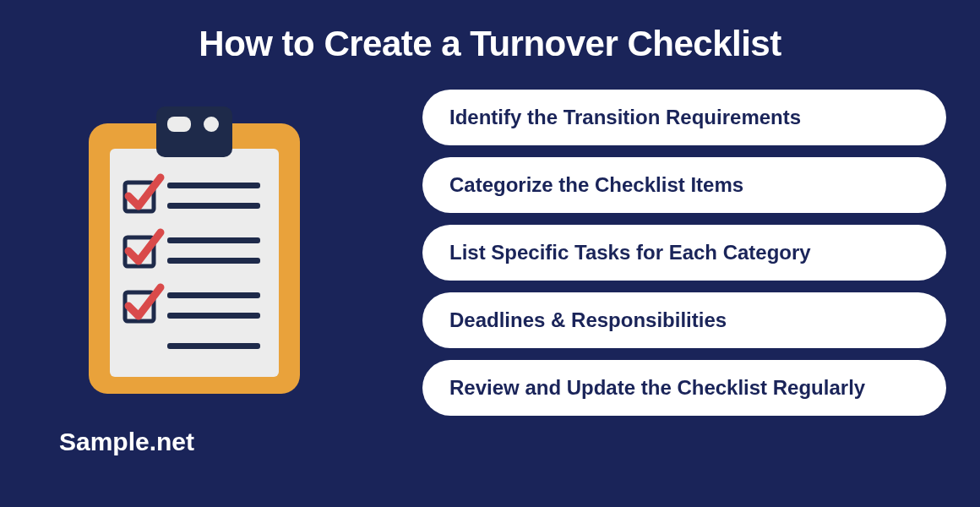 The image size is (980, 507). I want to click on step-item: Deadlines & Responsibilities, so click(684, 320).